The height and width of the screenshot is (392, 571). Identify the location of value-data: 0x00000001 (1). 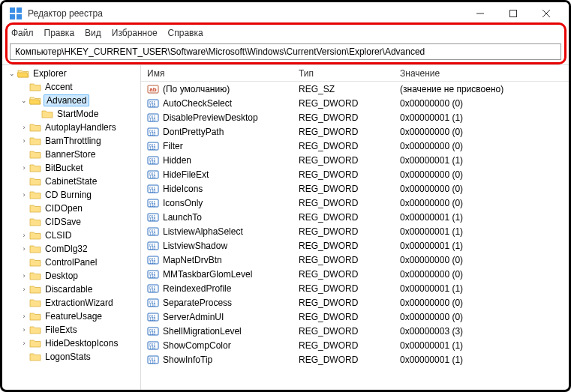
(485, 246).